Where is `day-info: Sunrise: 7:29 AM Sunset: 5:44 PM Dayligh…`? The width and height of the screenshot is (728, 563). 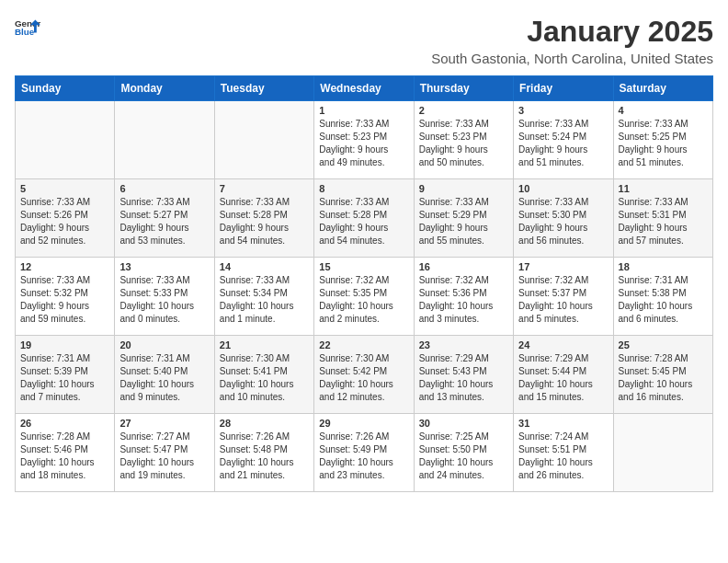 day-info: Sunrise: 7:29 AM Sunset: 5:44 PM Dayligh… is located at coordinates (563, 378).